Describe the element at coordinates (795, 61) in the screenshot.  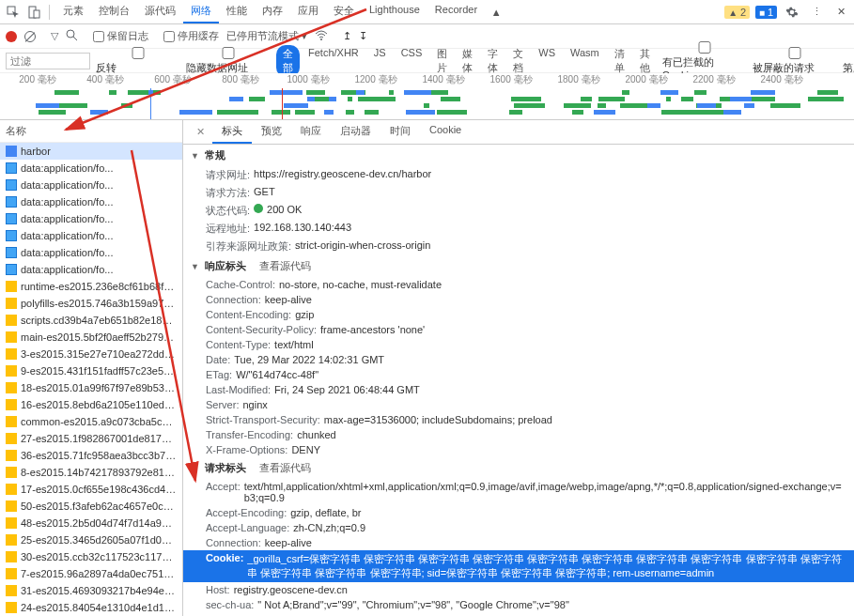
I see `blocked-requests-checkbox: 被屏蔽的请求` at that location.